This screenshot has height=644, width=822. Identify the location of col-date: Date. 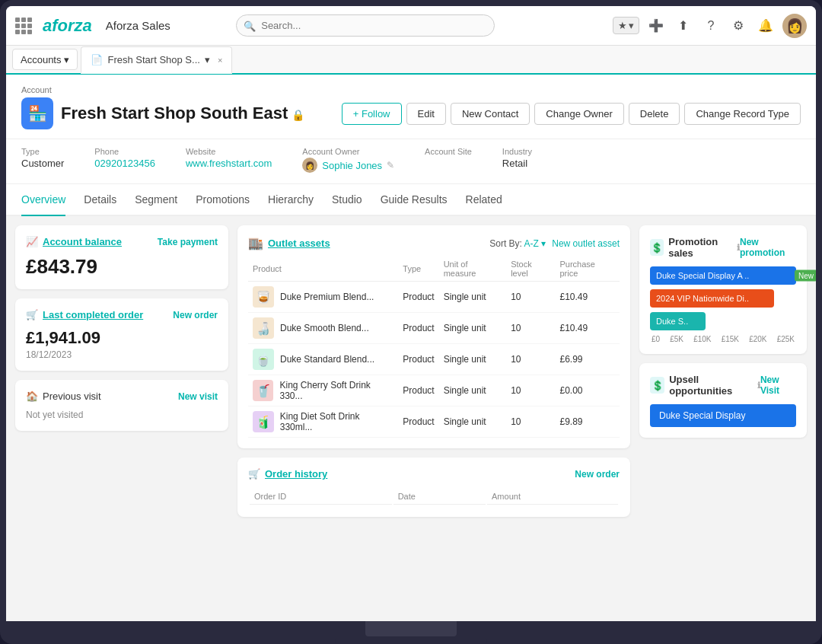
(440, 496).